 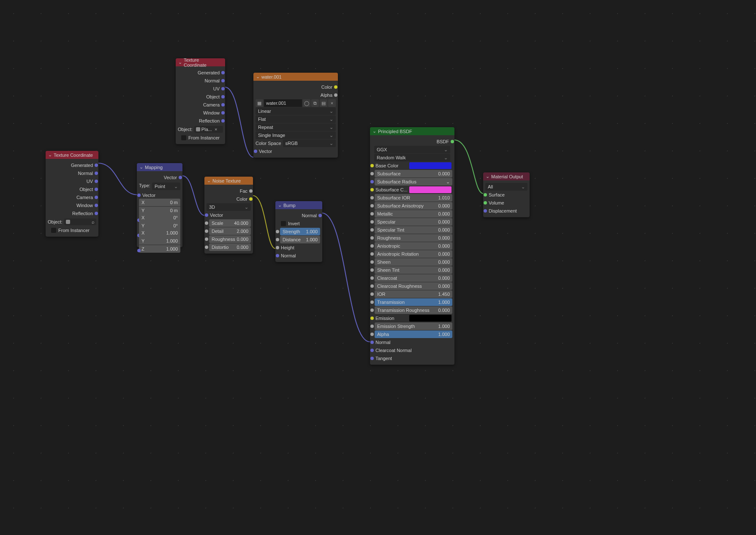 What do you see at coordinates (229, 247) in the screenshot?
I see `socket-in-distortion: Distortio0.000` at bounding box center [229, 247].